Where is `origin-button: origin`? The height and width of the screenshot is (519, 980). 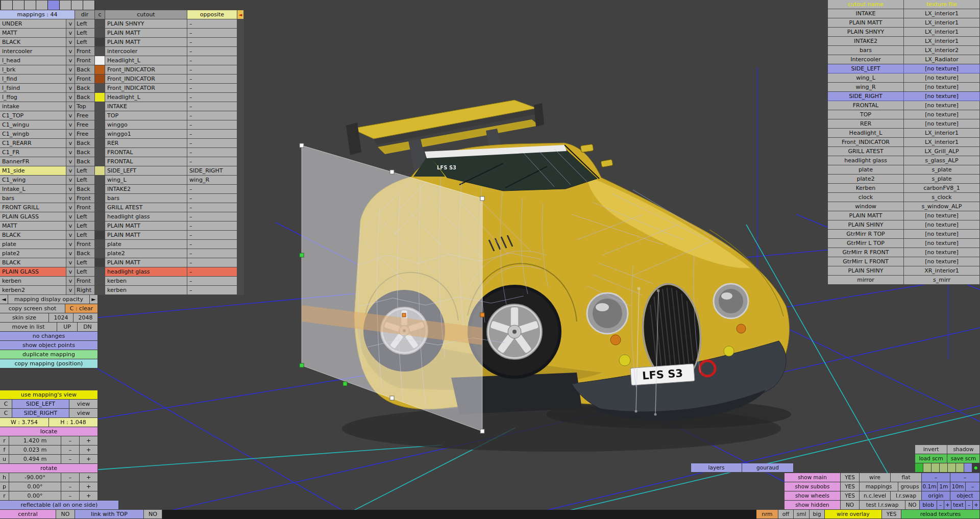
origin-button: origin is located at coordinates (936, 496).